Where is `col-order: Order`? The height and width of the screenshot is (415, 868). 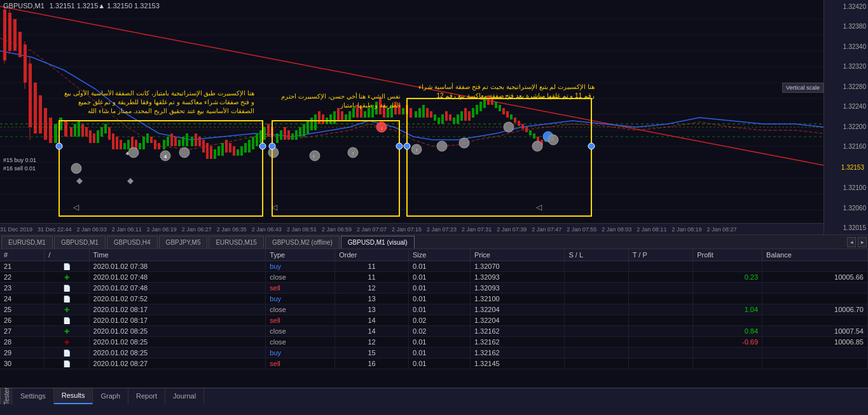
col-order: Order is located at coordinates (372, 255).